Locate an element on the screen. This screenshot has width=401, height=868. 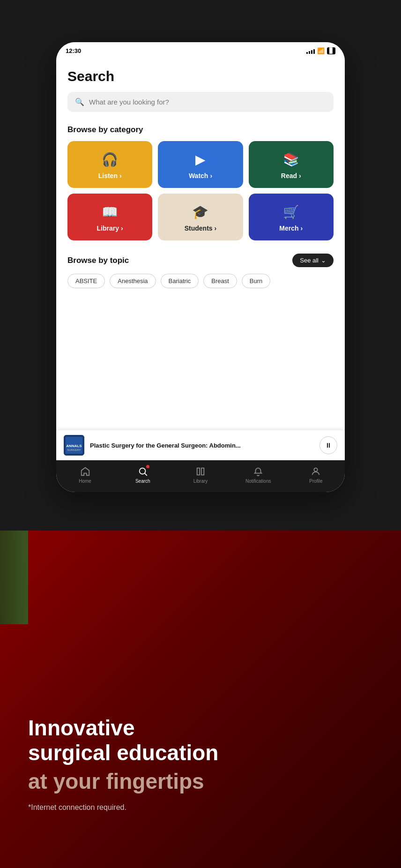
merch-label: Merch › is located at coordinates (291, 228).